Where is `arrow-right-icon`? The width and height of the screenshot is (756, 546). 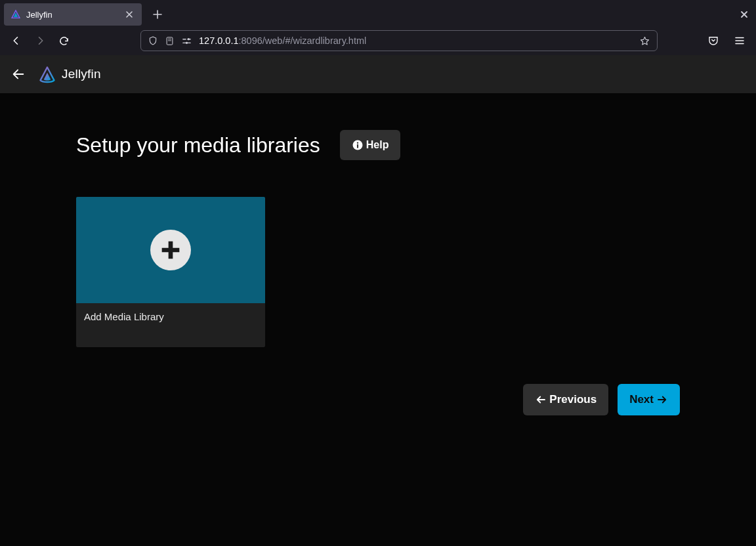
arrow-right-icon is located at coordinates (662, 400).